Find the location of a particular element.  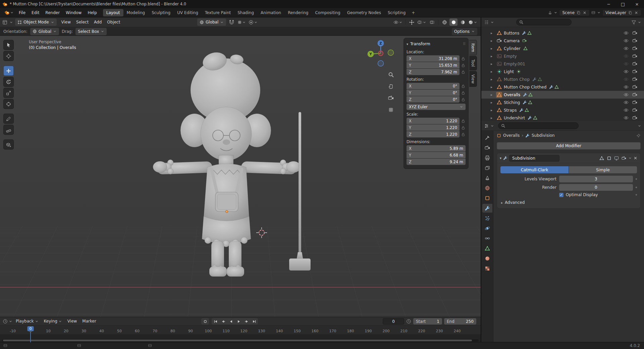

properties-tab-world is located at coordinates (487, 188).